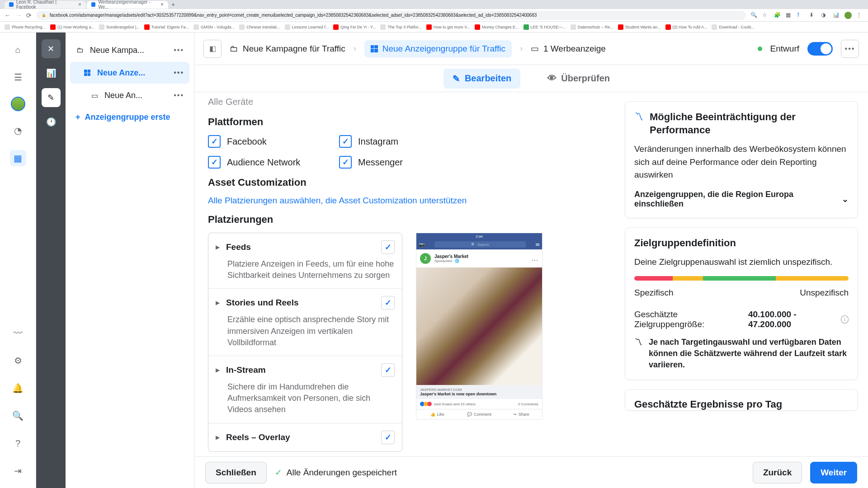  Describe the element at coordinates (288, 49) in the screenshot. I see `breadcrumb-campaign: 🗀Neue Kampagne für Traffic` at that location.